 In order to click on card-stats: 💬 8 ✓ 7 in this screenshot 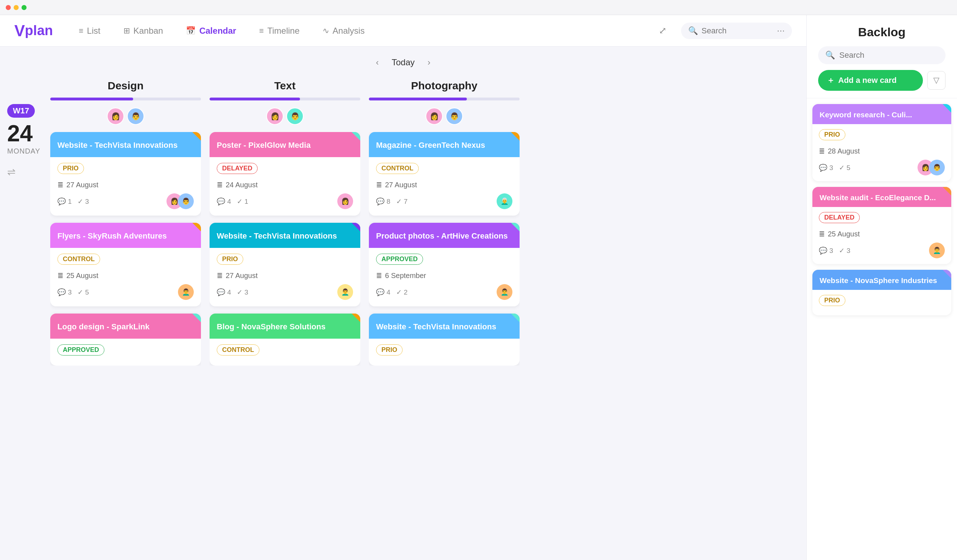, I will do `click(392, 201)`.